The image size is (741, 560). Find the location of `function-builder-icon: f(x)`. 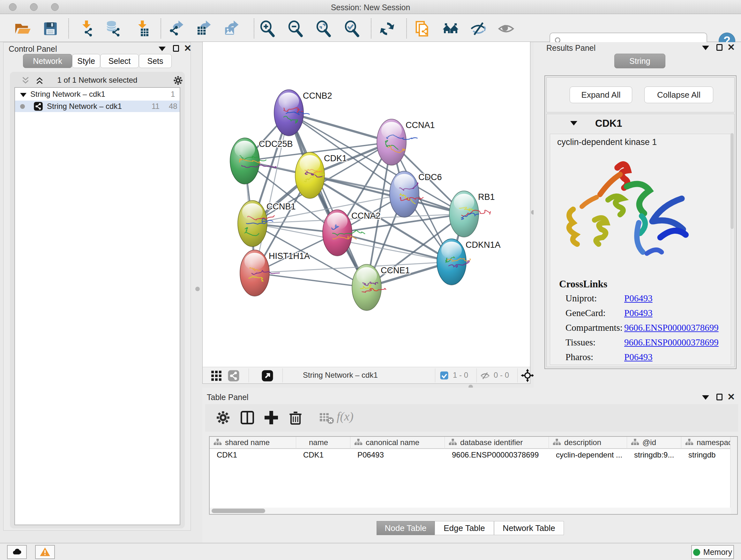

function-builder-icon: f(x) is located at coordinates (345, 416).